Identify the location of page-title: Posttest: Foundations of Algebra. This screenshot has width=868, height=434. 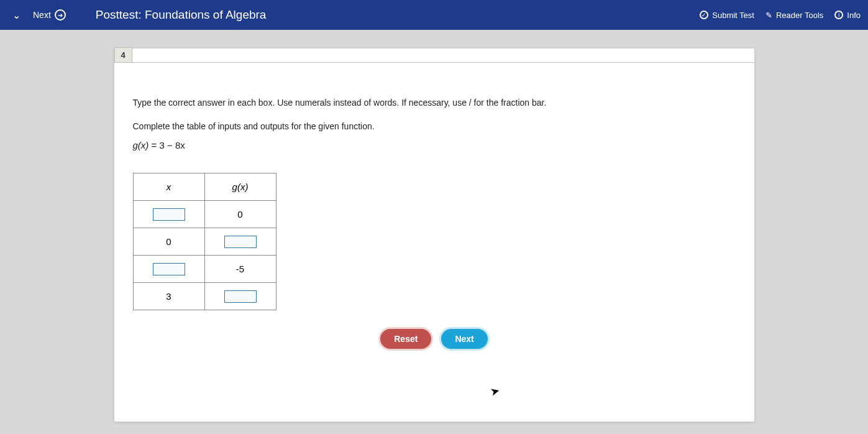
(181, 15).